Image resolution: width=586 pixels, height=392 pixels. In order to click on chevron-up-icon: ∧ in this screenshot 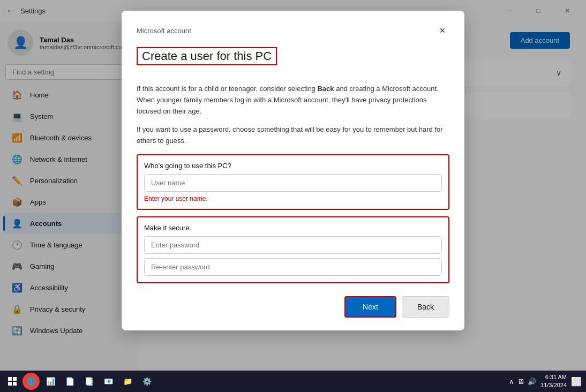, I will do `click(512, 381)`.